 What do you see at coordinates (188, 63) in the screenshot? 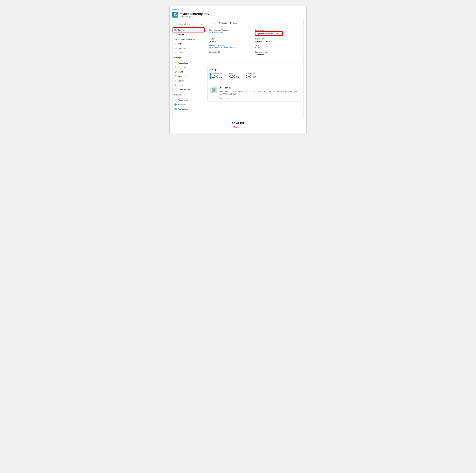
I see `sidebar-item-access-keys: 🔑 Access keys` at bounding box center [188, 63].